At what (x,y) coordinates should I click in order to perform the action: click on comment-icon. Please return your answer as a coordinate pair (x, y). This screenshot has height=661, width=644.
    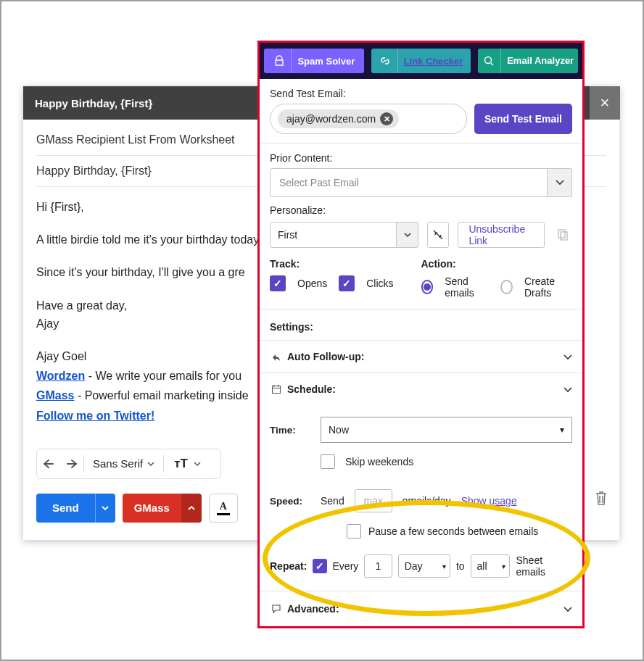
    Looking at the image, I should click on (276, 609).